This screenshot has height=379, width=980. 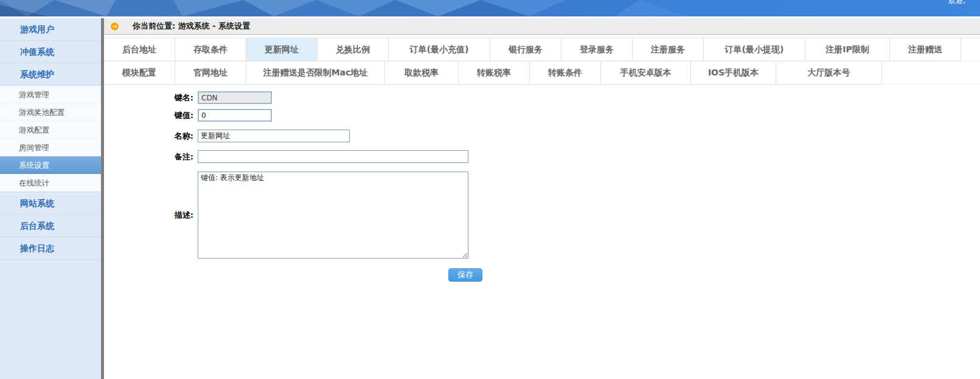 What do you see at coordinates (490, 9) in the screenshot?
I see `header-pattern` at bounding box center [490, 9].